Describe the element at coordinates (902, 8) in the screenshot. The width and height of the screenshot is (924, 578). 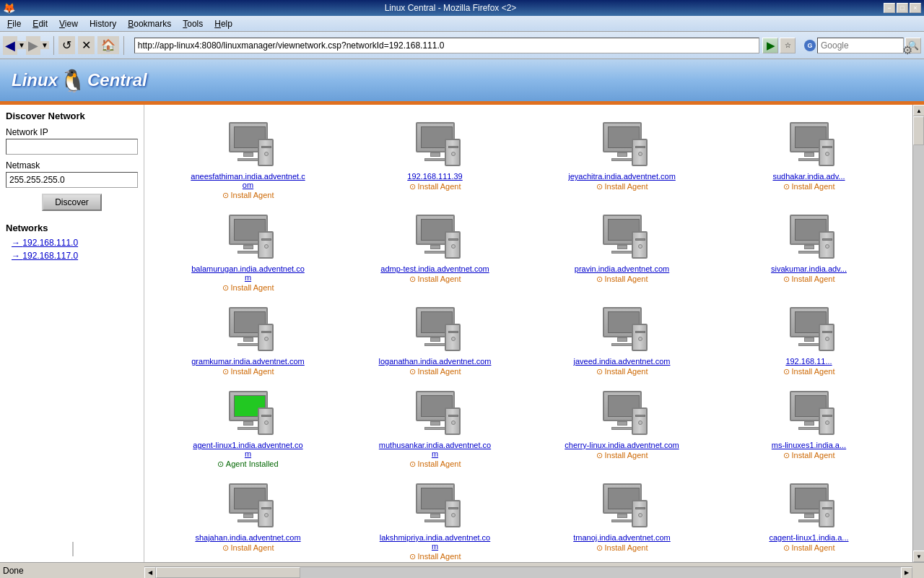
I see `window-controls: − □ ×` at that location.